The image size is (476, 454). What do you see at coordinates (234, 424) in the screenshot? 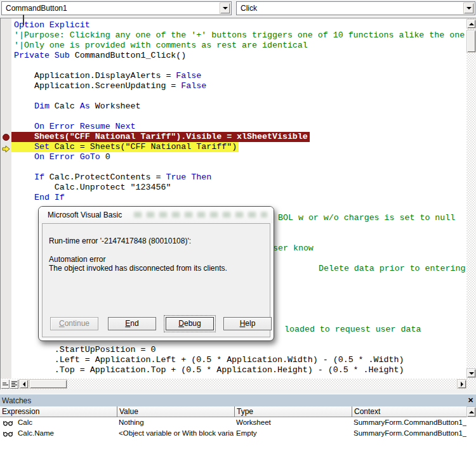
I see `watch-row: CalcNothingWorksheetSummaryForm.CommandB…` at bounding box center [234, 424].